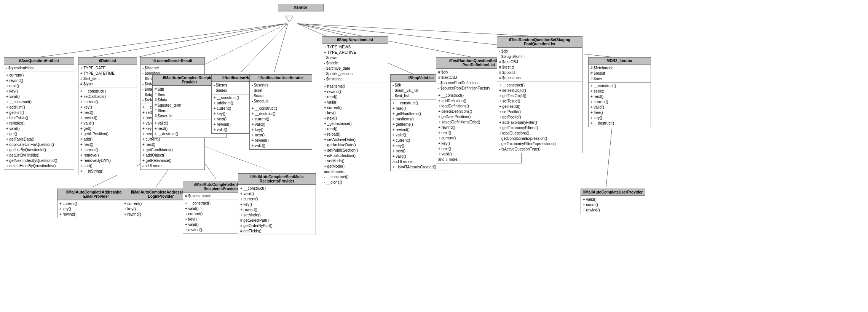  Describe the element at coordinates (107, 131) in the screenshot. I see `section-methods: + __construct() + setCallback() + curren…` at that location.